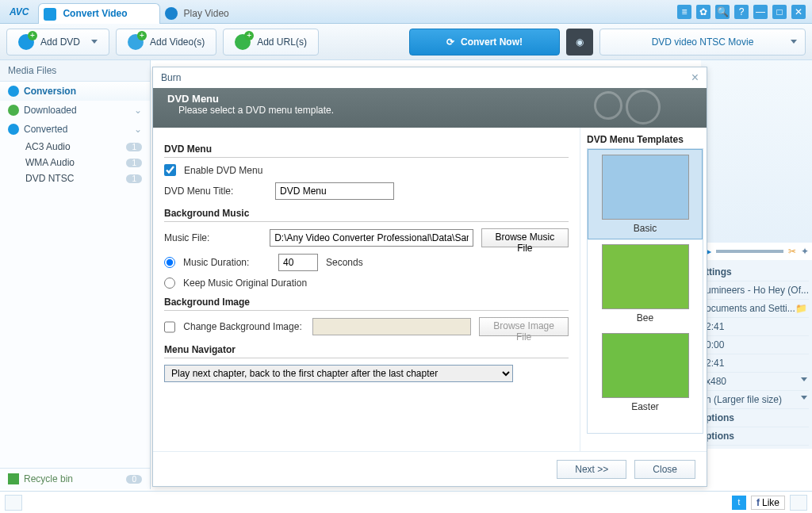  Describe the element at coordinates (750, 308) in the screenshot. I see `path-text: ocuments and Setti...` at that location.